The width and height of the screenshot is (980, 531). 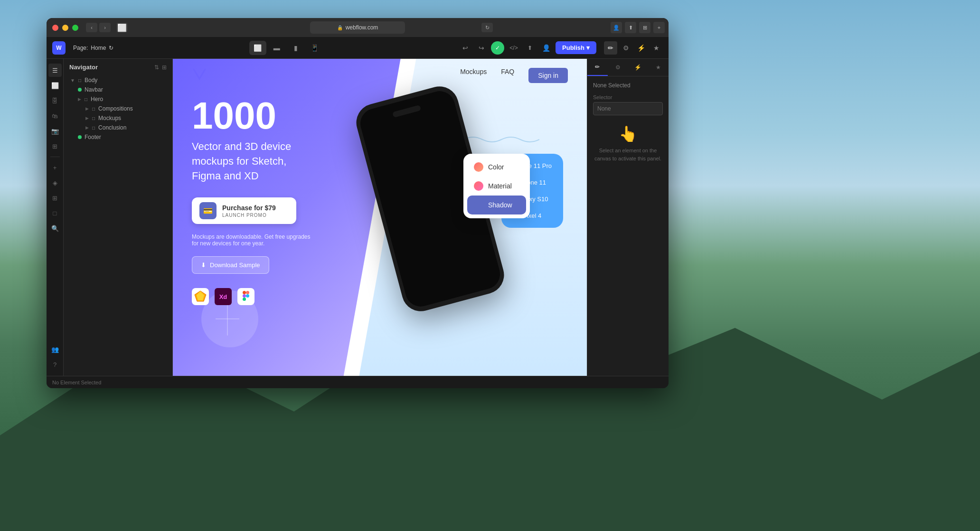 What do you see at coordinates (94, 119) in the screenshot?
I see `mockups-folder-icon: □` at bounding box center [94, 119].